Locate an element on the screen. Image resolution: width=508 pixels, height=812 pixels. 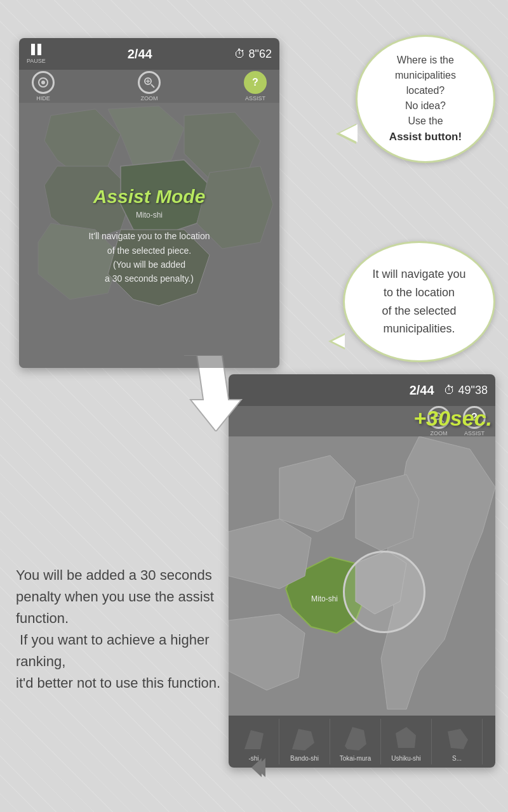
penalty-text: +30sec. is located at coordinates (453, 418).